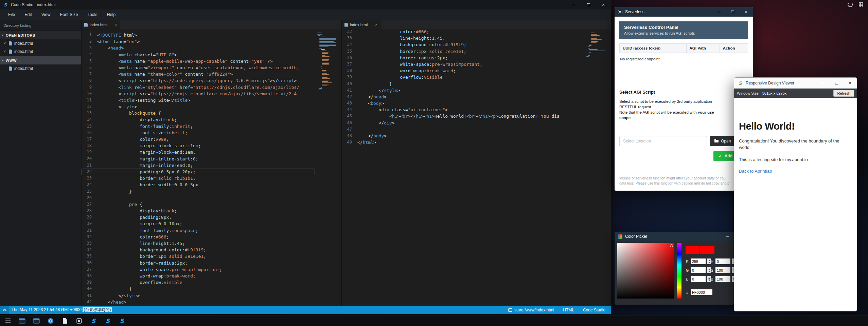 The height and width of the screenshot is (326, 868). Describe the element at coordinates (89, 133) in the screenshot. I see `line-number: 16` at that location.